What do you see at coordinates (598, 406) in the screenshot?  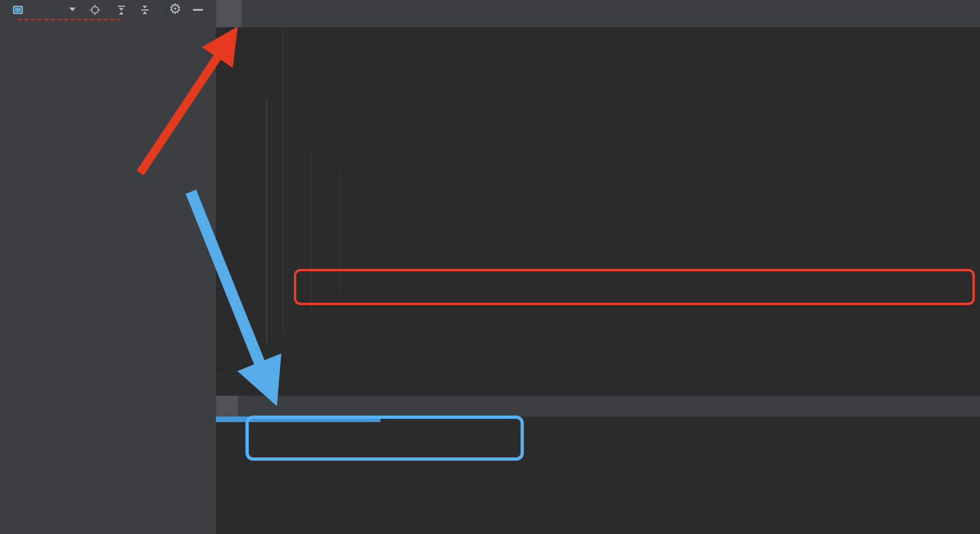 I see `bottom-tab-bar` at bounding box center [598, 406].